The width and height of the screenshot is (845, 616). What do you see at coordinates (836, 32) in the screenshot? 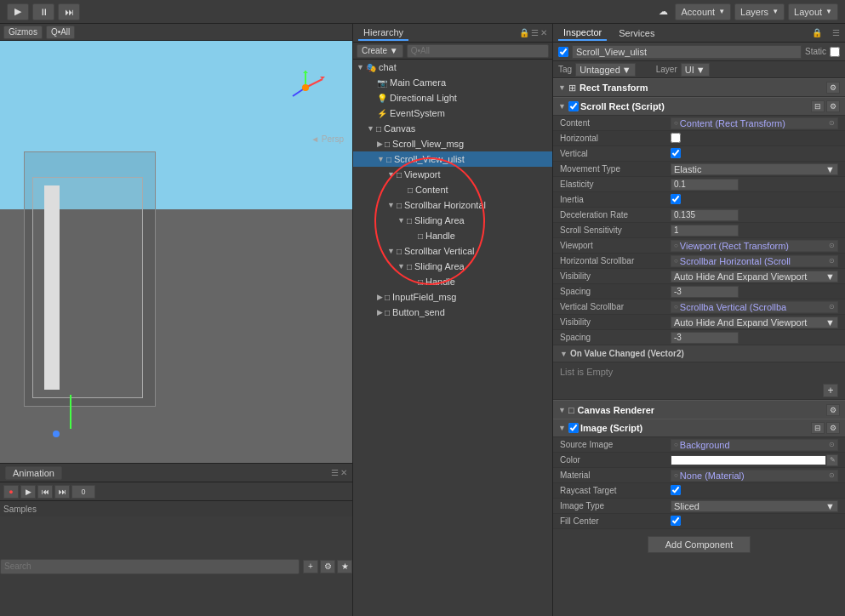
I see `inspector-menu-btn: ☰` at bounding box center [836, 32].